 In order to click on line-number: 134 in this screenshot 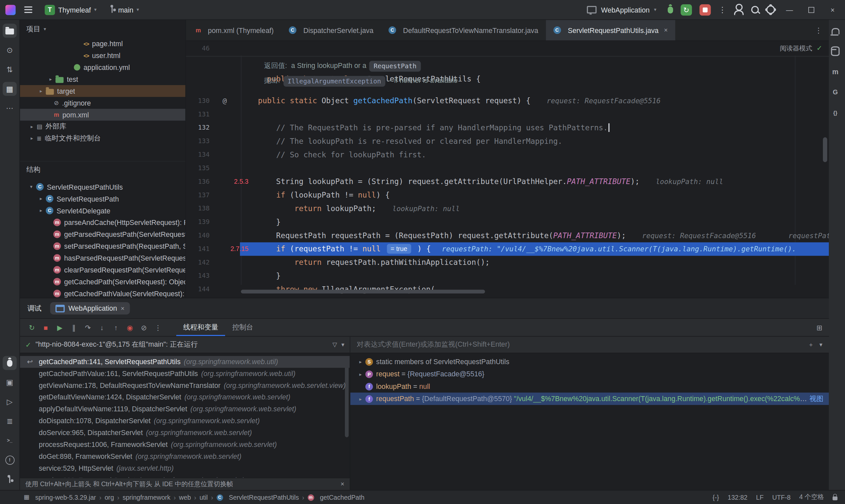, I will do `click(198, 155)`.